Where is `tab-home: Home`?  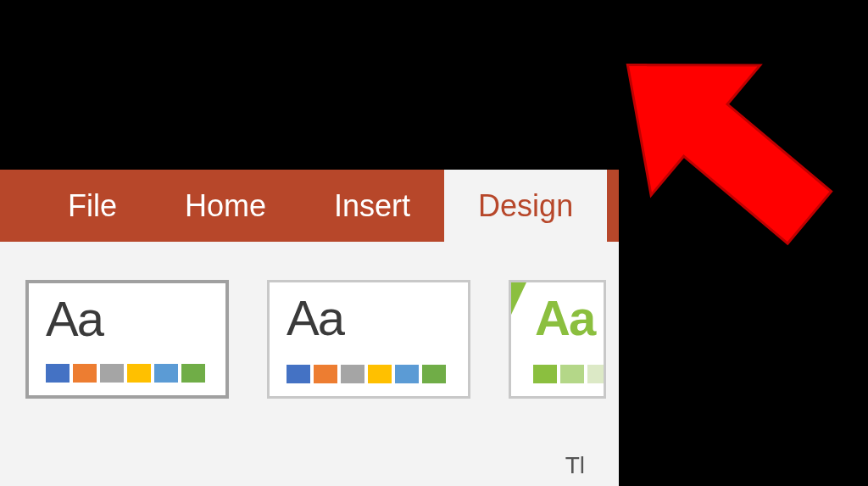 tab-home: Home is located at coordinates (225, 205).